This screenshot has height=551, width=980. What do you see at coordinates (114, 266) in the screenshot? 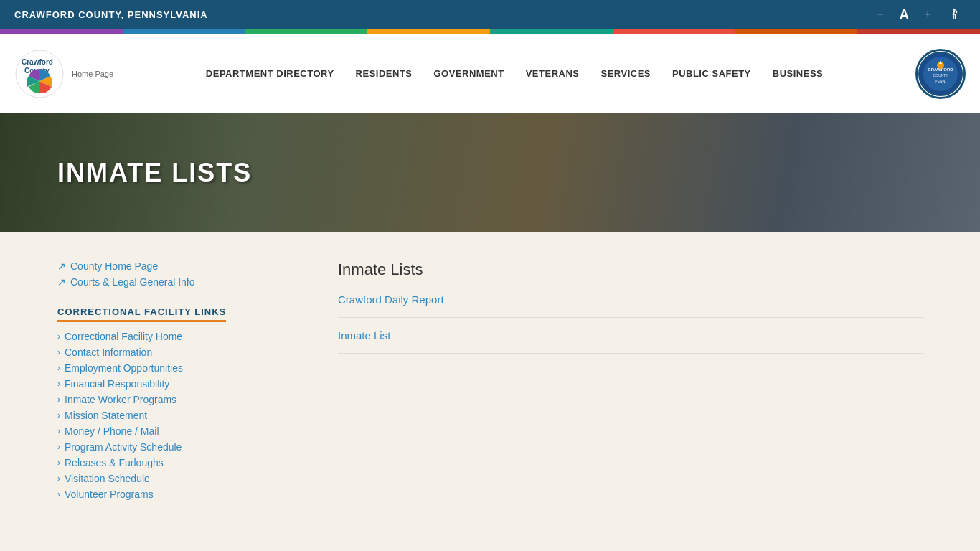
I see `breadcrumb-county-home-label: County Home Page` at bounding box center [114, 266].